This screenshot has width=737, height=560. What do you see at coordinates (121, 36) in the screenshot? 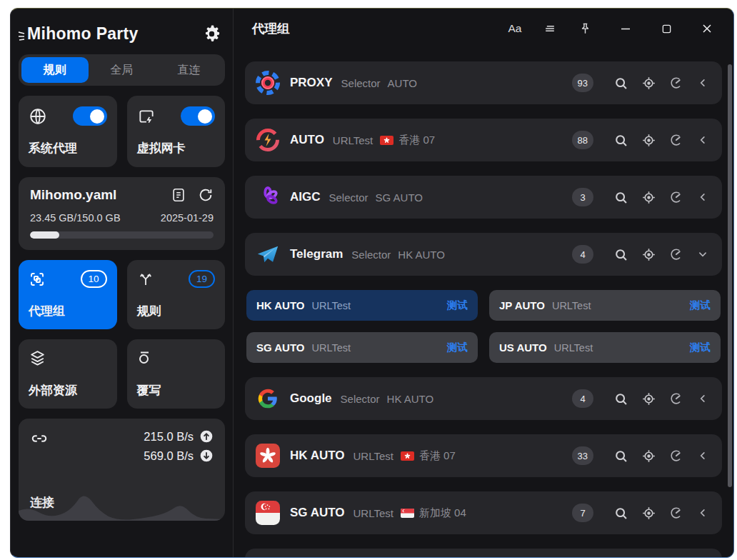
I see `sidebar-header: Mihomo Party` at bounding box center [121, 36].